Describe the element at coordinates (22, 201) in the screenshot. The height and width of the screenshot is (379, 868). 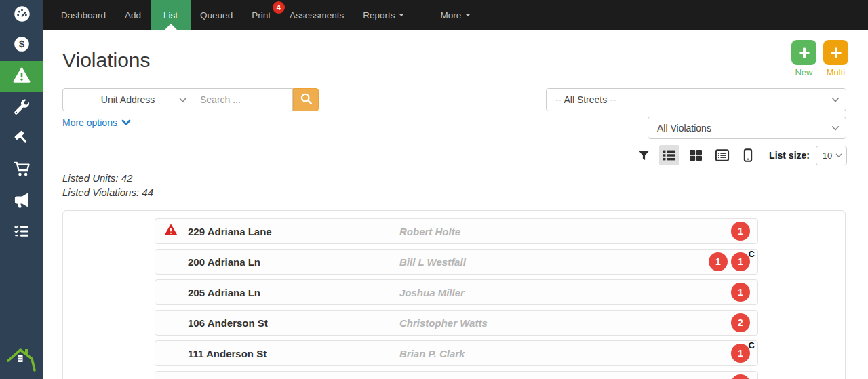
I see `sidebar-item-announcements` at that location.